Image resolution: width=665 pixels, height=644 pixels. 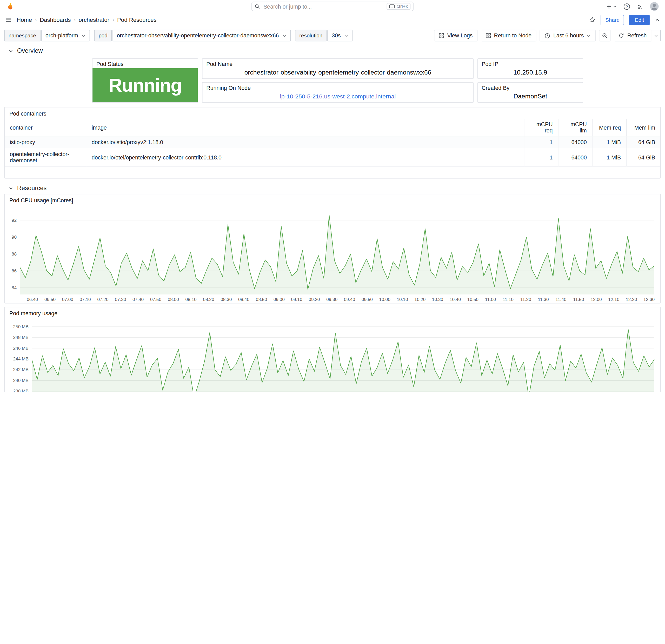 I want to click on pod-memory-usage-chart: 236 MB238 MB240 MB242 MB244 MB246 MB248 …, so click(x=332, y=355).